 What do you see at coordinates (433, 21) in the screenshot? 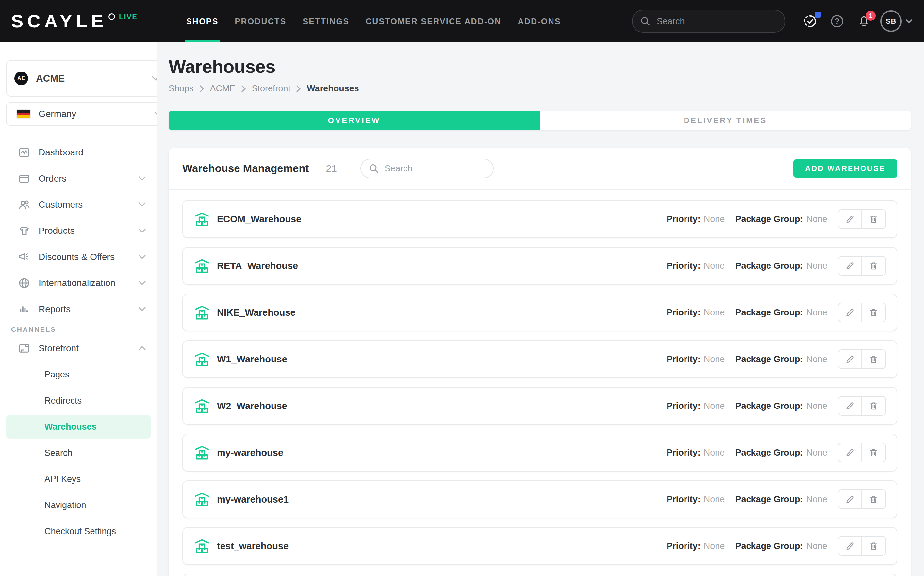
I see `topnav-customer-service-add-on: CUSTOMER SERVICE ADD-ON` at bounding box center [433, 21].